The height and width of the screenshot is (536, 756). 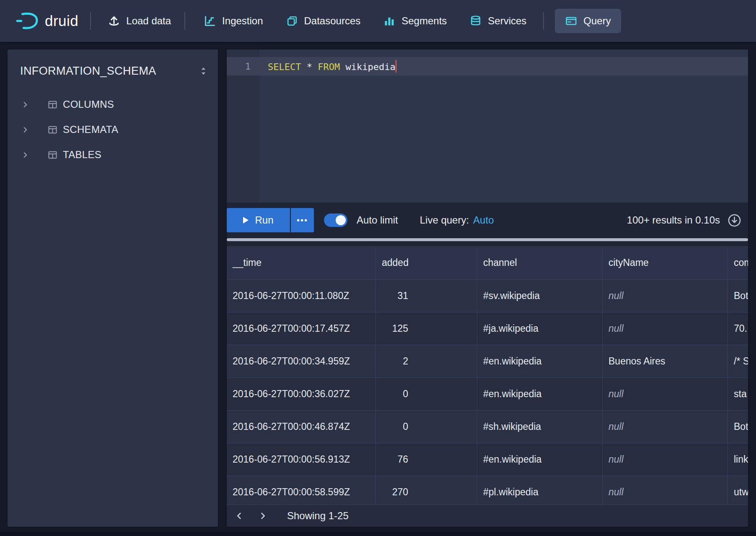 What do you see at coordinates (487, 329) in the screenshot?
I see `table-row: 2016-06-27T00:00:17.457Z 125 #ja.wikiped…` at bounding box center [487, 329].